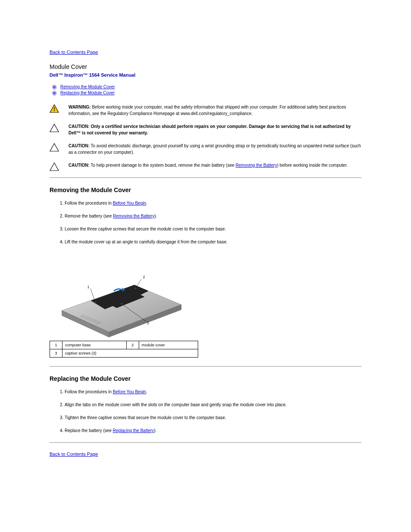 This screenshot has height=532, width=411. I want to click on diagram-label-1: 1, so click(89, 287).